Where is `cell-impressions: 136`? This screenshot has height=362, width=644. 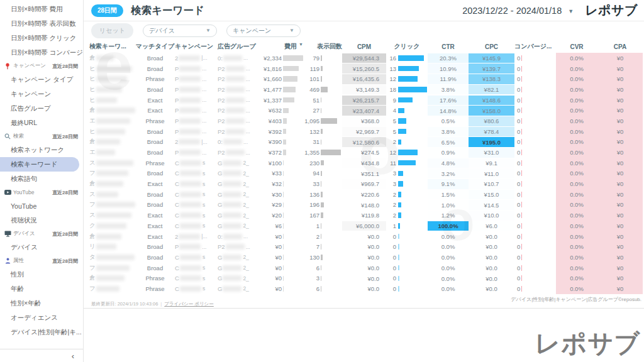 cell-impressions: 136 is located at coordinates (323, 195).